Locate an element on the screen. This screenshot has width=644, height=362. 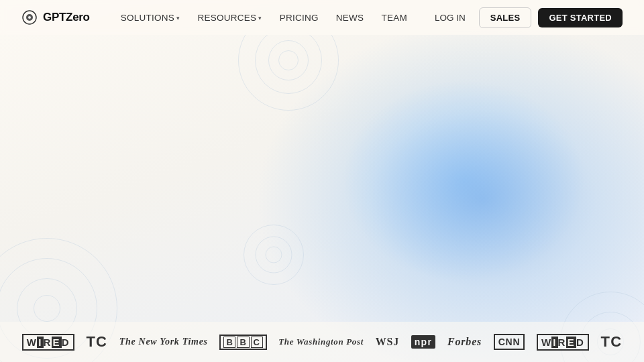
cnn-logo: CNN is located at coordinates (509, 342).